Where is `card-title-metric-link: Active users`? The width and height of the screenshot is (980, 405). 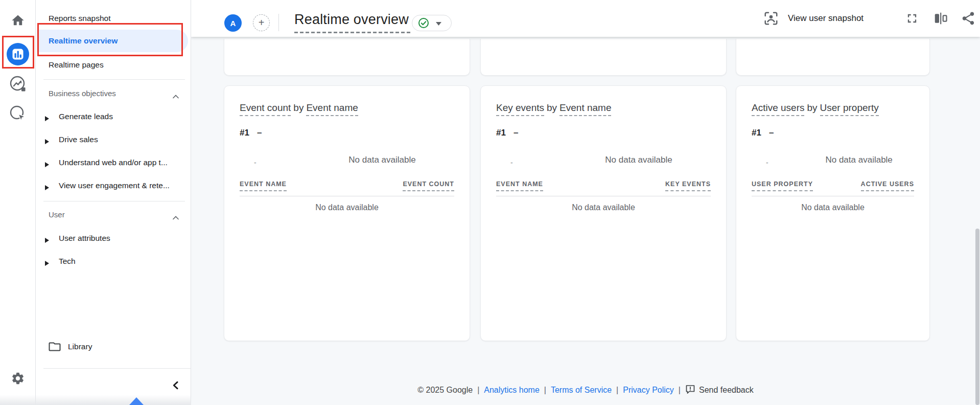
card-title-metric-link: Active users is located at coordinates (778, 109).